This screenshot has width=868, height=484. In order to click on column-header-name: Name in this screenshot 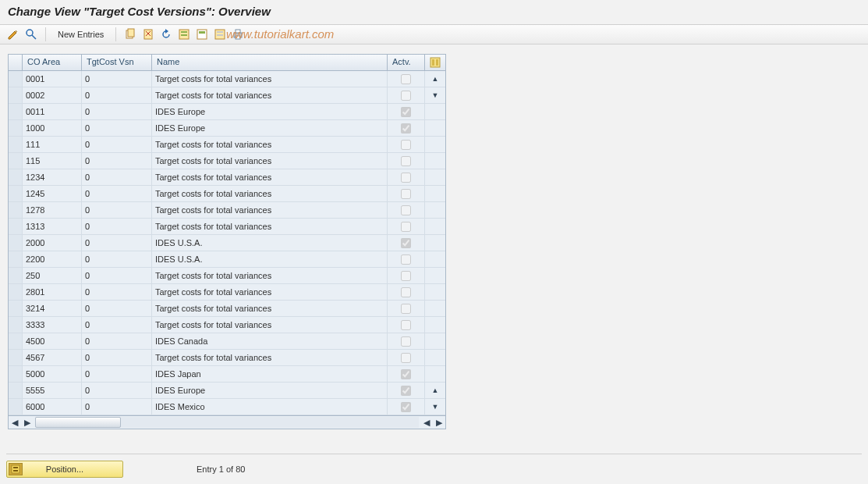, I will do `click(270, 62)`.